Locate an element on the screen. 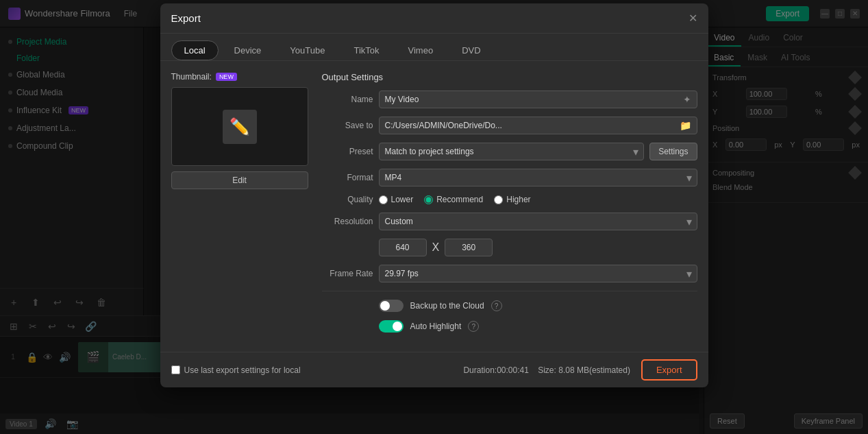 This screenshot has height=434, width=868. modal-header: Export ✕ is located at coordinates (434, 19).